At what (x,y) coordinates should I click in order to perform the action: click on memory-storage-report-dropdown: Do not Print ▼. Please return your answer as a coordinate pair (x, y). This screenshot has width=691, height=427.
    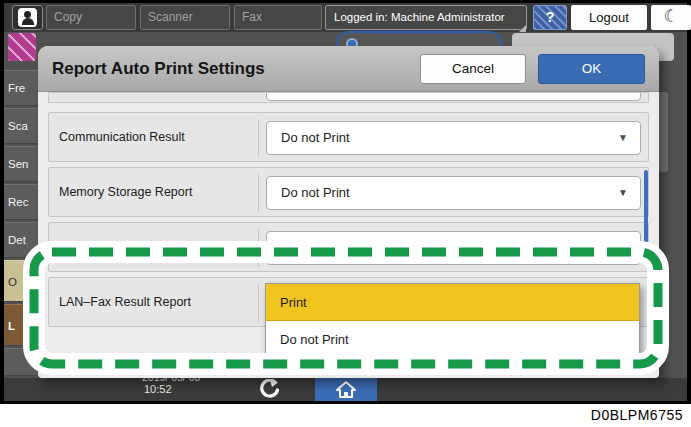
    Looking at the image, I should click on (454, 193).